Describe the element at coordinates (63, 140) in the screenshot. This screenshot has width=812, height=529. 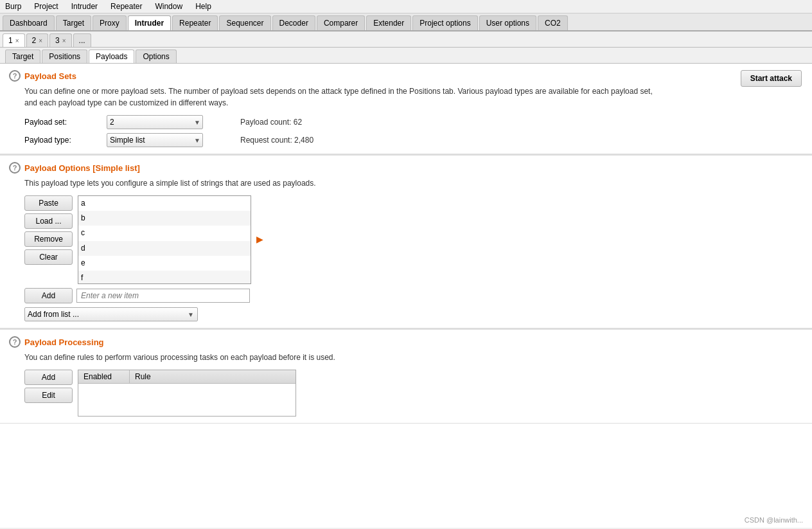
I see `payload-type-label: Payload type:` at that location.